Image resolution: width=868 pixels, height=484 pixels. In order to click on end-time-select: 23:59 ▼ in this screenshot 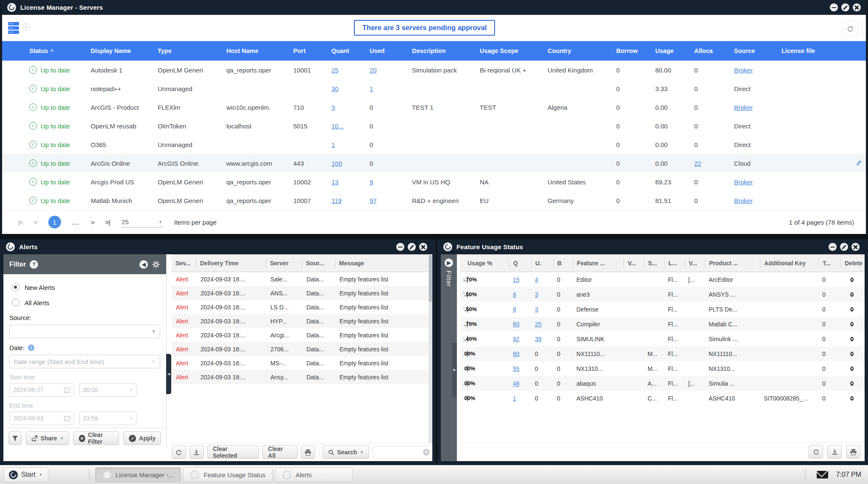, I will do `click(108, 418)`.